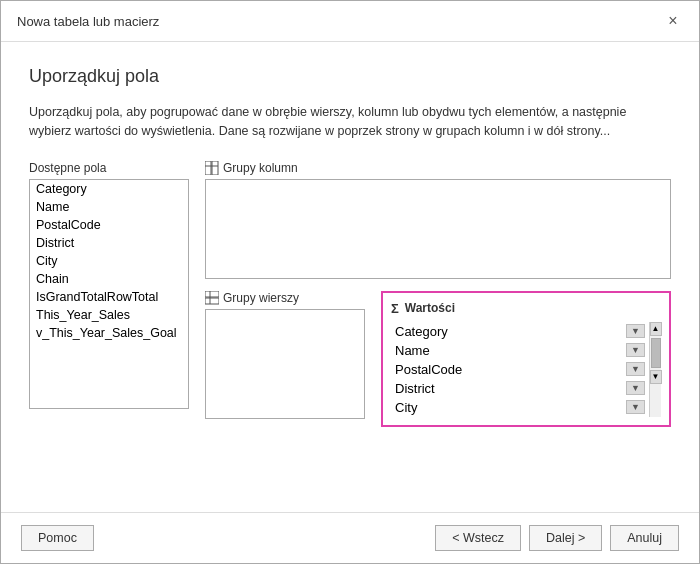 The image size is (700, 564). Describe the element at coordinates (285, 364) in the screenshot. I see `row-groups-listbox` at that location.